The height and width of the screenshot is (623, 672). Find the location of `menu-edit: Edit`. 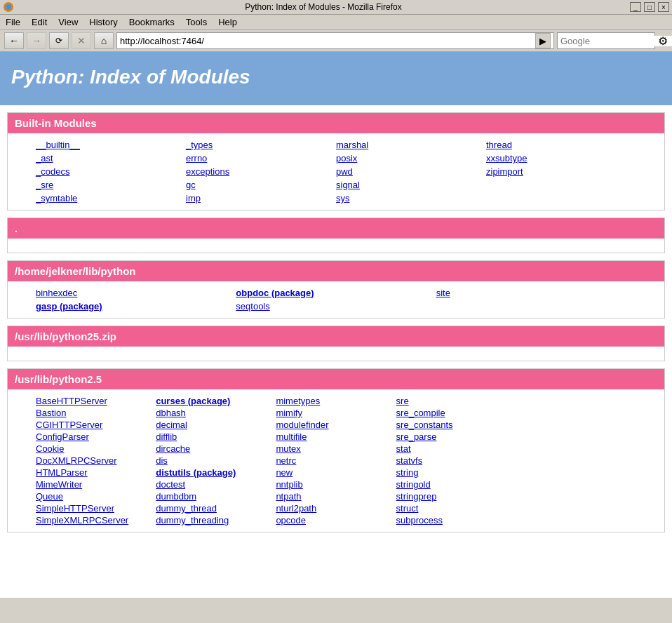

menu-edit: Edit is located at coordinates (39, 22).